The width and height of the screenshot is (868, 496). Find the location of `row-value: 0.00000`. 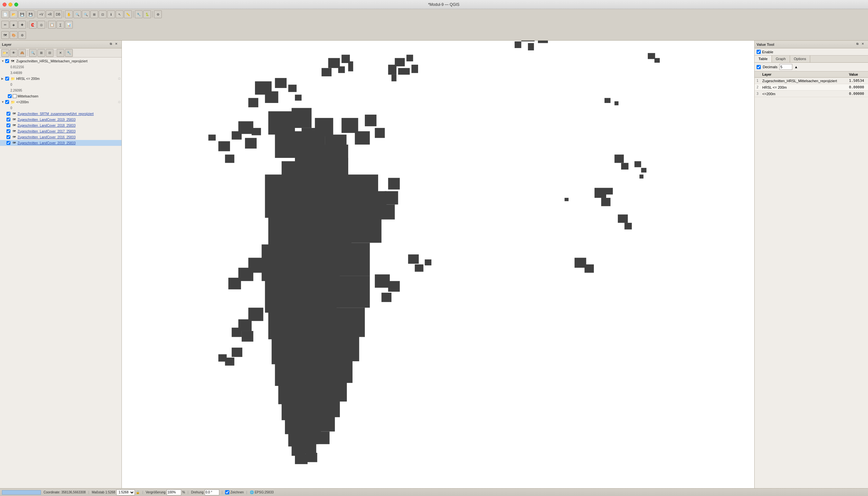

row-value: 0.00000 is located at coordinates (858, 94).